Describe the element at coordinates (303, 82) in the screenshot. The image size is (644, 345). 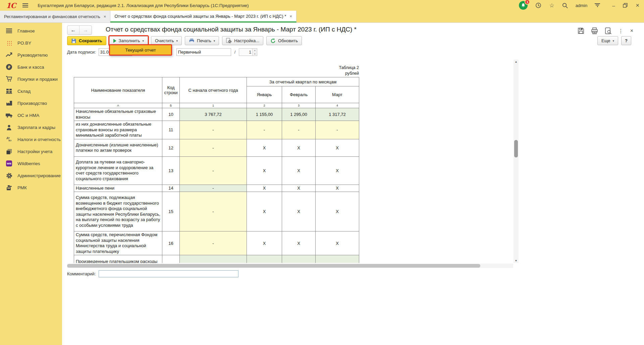
I see `col-header-quarter: За отчетный квартал по месяцам` at that location.